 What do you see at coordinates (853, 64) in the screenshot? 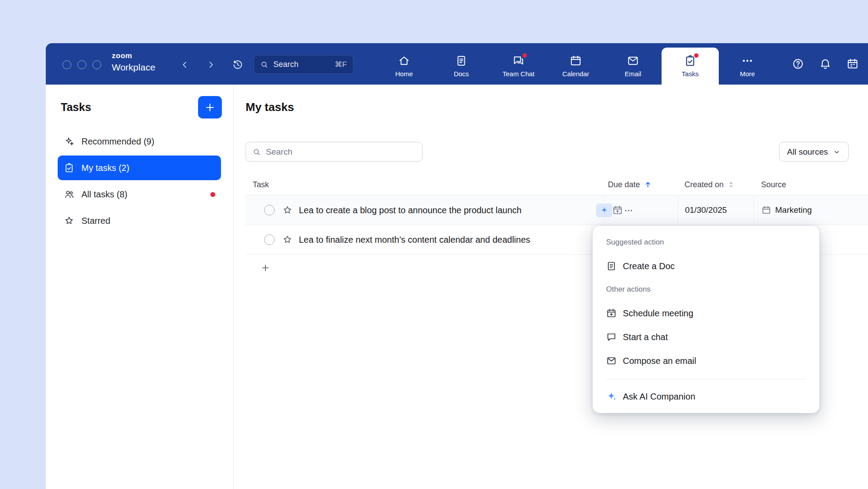
I see `date-picker-button` at bounding box center [853, 64].